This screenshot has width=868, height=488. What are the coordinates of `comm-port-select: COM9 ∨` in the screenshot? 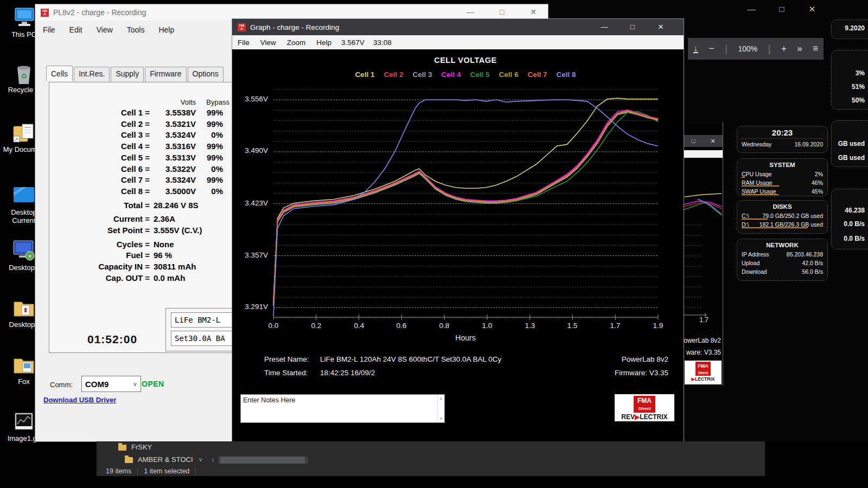 It's located at (111, 384).